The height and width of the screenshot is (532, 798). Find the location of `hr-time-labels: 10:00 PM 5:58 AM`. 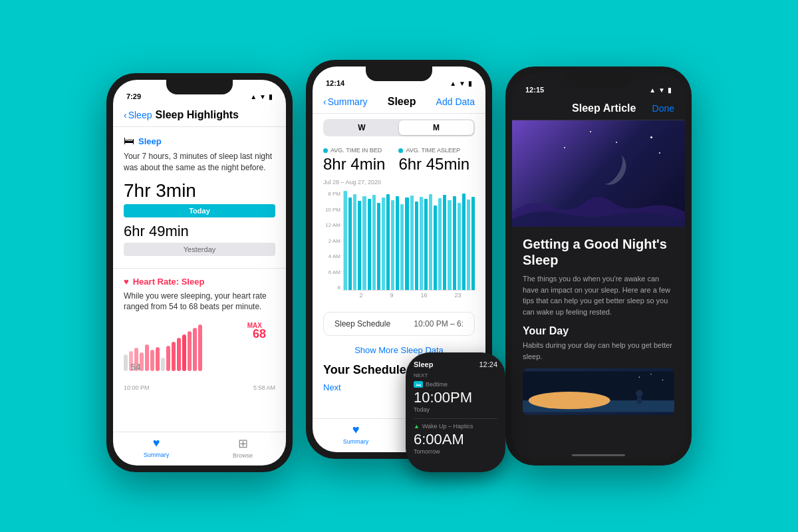

hr-time-labels: 10:00 PM 5:58 AM is located at coordinates (200, 388).